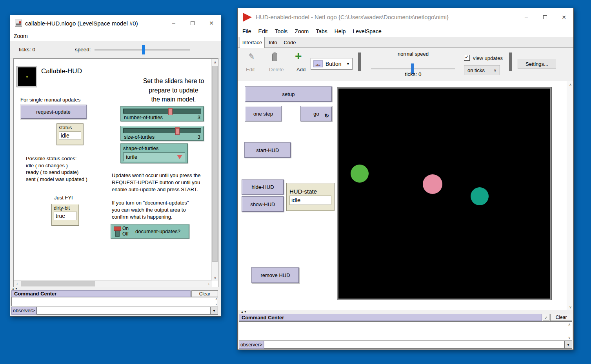 The image size is (591, 364). What do you see at coordinates (488, 58) in the screenshot?
I see `view-updates-label: view updates` at bounding box center [488, 58].